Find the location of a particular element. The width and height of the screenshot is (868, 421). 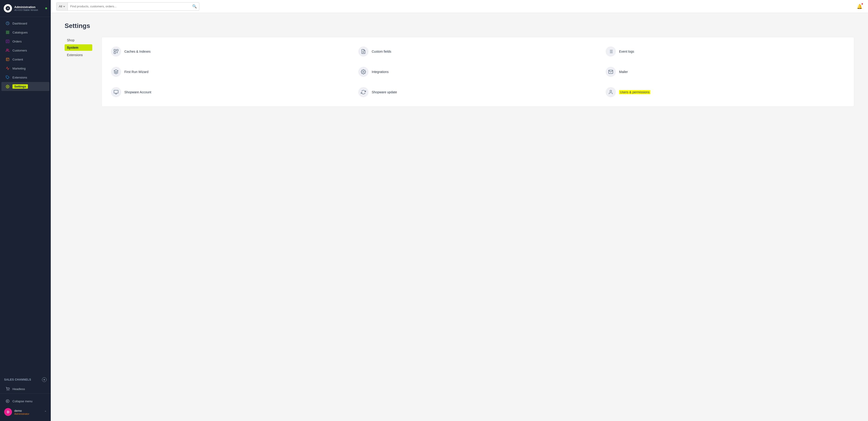

sidebar-item-orders: Orders is located at coordinates (26, 41).